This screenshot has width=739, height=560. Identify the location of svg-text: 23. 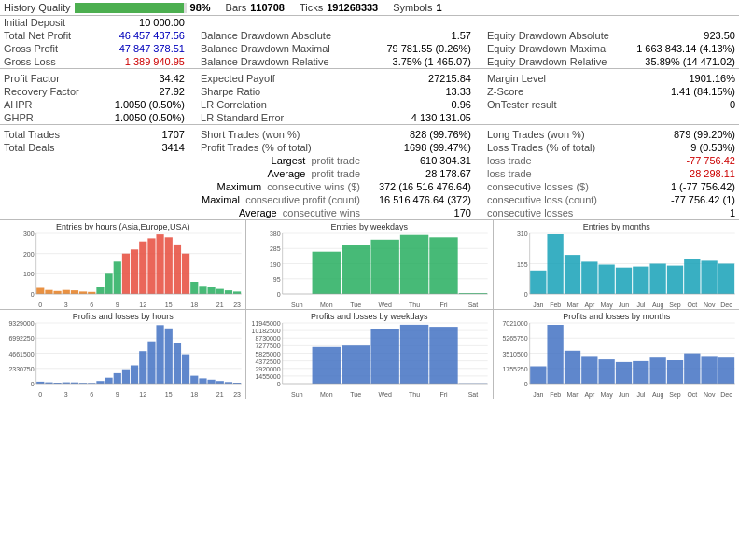
(237, 304).